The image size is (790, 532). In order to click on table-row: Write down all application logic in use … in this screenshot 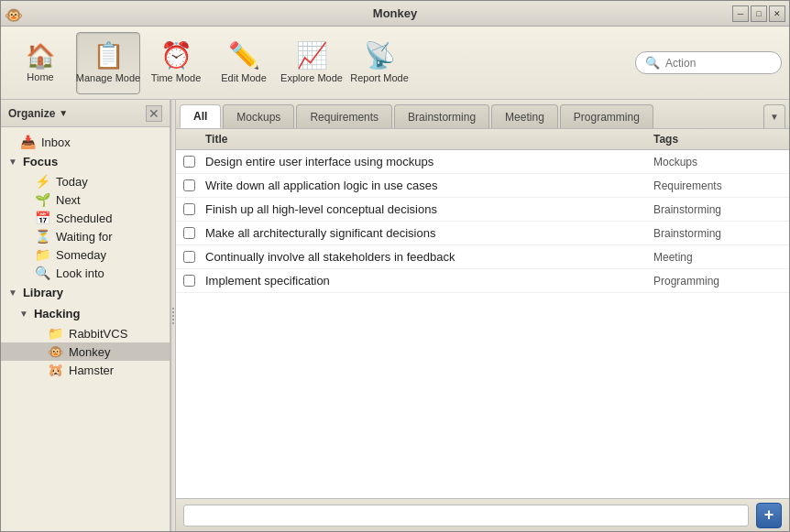, I will do `click(482, 186)`.